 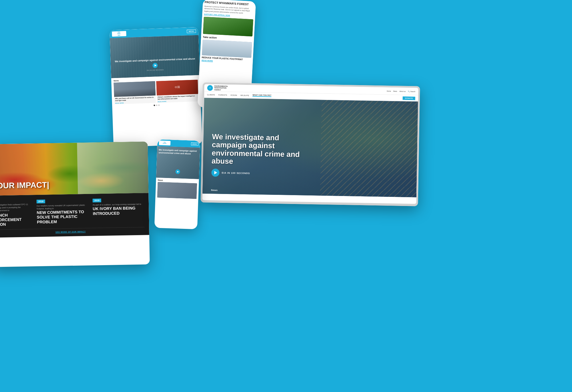 I want to click on phone-top-right-forest-image, so click(x=228, y=27).